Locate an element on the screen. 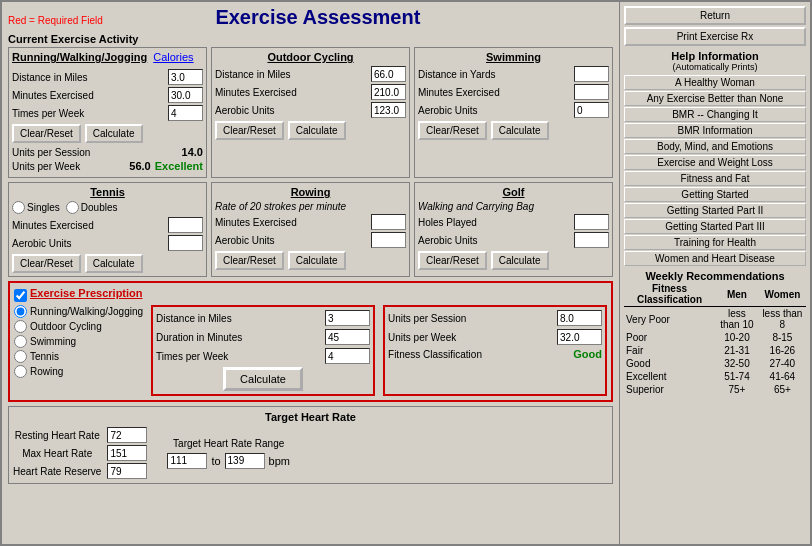 Image resolution: width=812 pixels, height=546 pixels. weekly-cell-fitness: Poor is located at coordinates (670, 338).